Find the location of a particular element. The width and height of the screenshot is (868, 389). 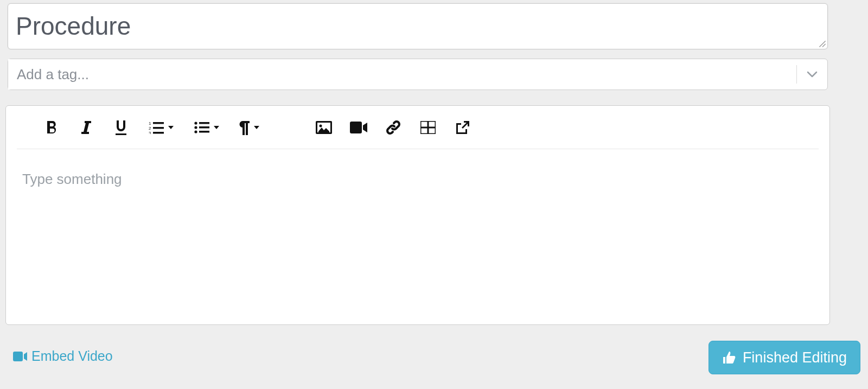

thumbs-up-icon is located at coordinates (729, 358).